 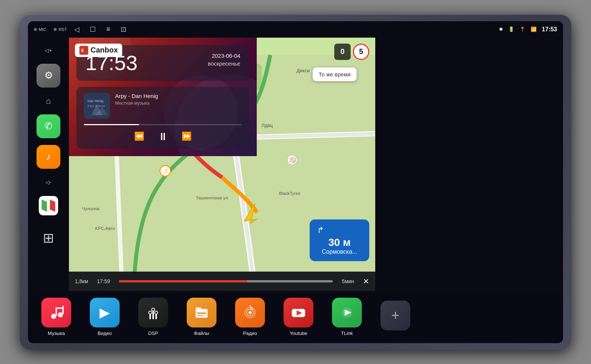 What do you see at coordinates (84, 50) in the screenshot?
I see `canbox-logo-icon: E` at bounding box center [84, 50].